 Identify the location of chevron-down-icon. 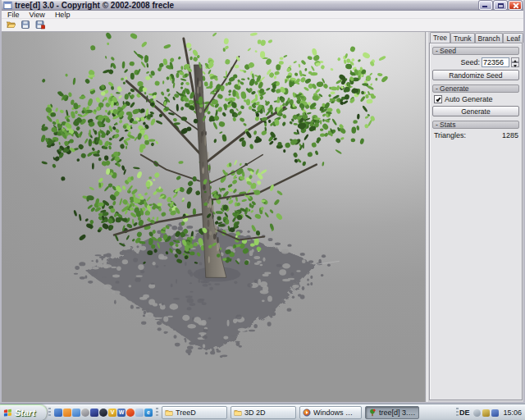
(515, 66).